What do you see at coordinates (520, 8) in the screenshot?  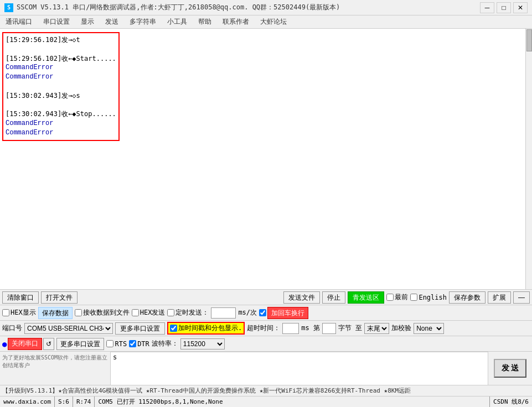 I see `close-button: ✕` at bounding box center [520, 8].